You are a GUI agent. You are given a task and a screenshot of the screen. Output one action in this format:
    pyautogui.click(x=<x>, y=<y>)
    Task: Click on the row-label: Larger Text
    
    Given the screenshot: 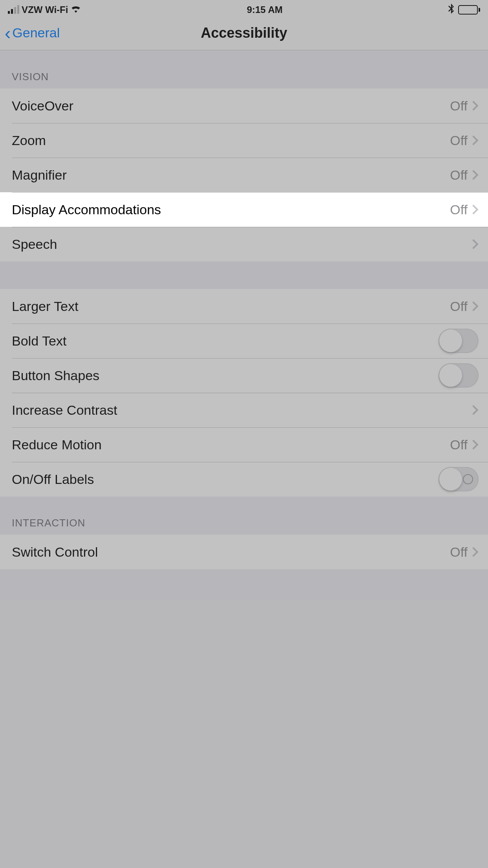 What is the action you would take?
    pyautogui.click(x=231, y=307)
    